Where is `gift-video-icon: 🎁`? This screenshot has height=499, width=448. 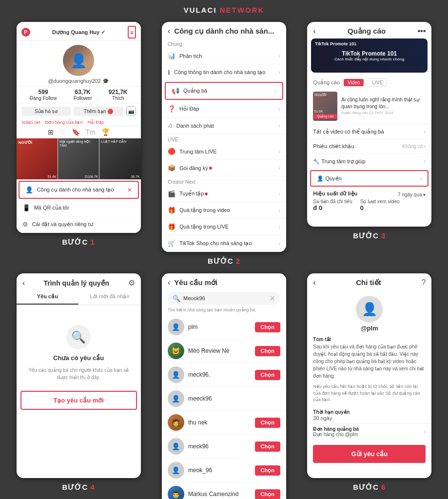
gift-video-icon: 🎁 is located at coordinates (172, 211).